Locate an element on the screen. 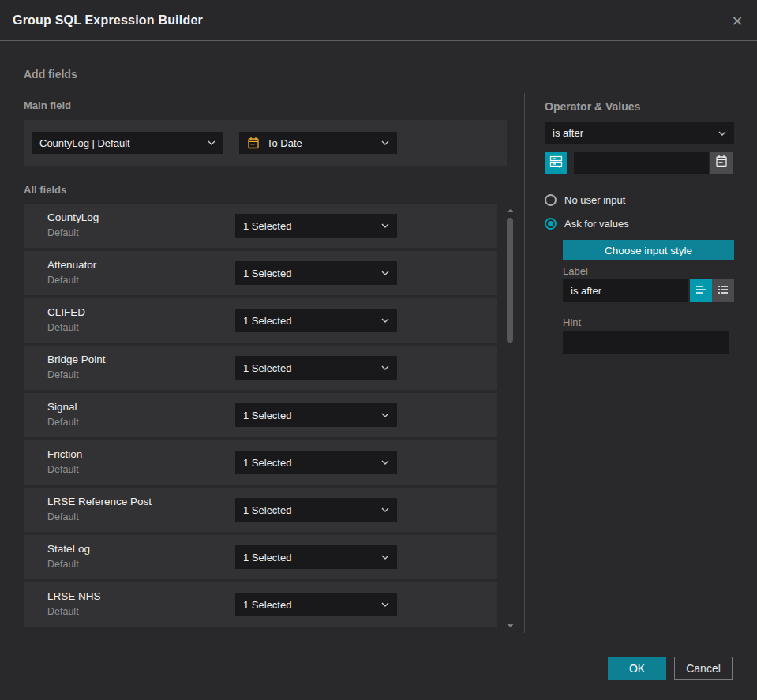  main-field-select: CountyLog | Default is located at coordinates (128, 143).